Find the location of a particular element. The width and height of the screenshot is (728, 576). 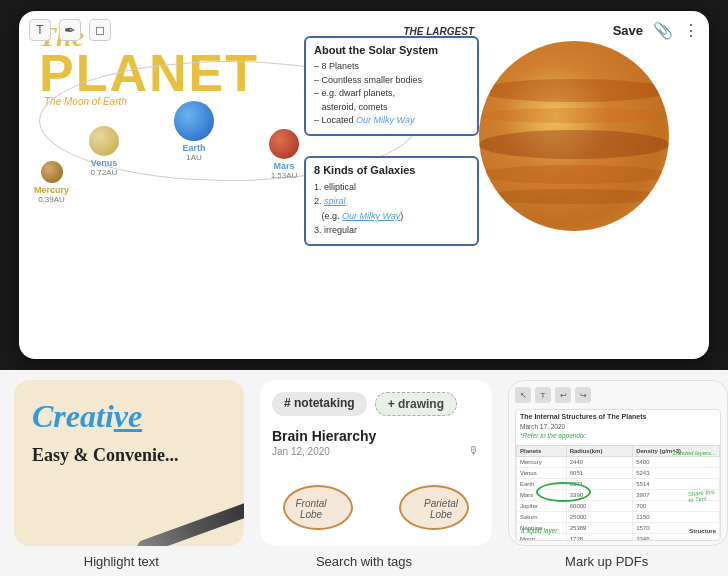

table-row: Mercury24405400 is located at coordinates (618, 462).